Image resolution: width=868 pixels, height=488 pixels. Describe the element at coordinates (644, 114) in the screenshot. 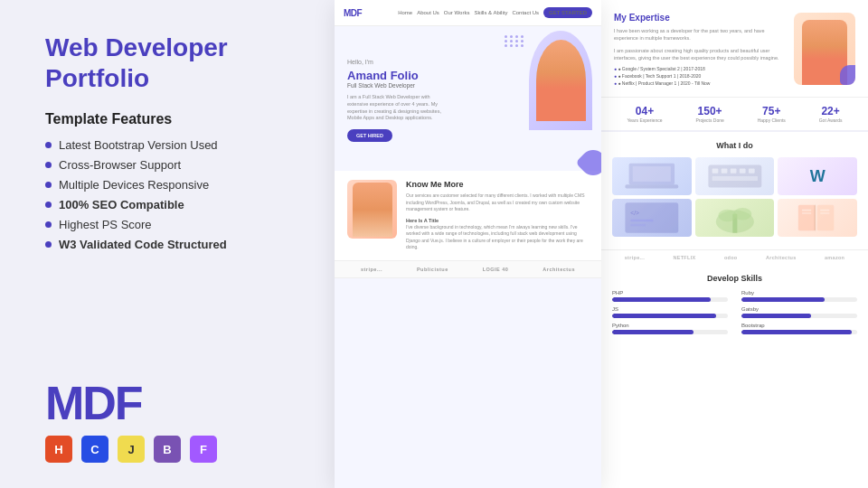

I see `stat-experience: 04+ Years Experience` at that location.